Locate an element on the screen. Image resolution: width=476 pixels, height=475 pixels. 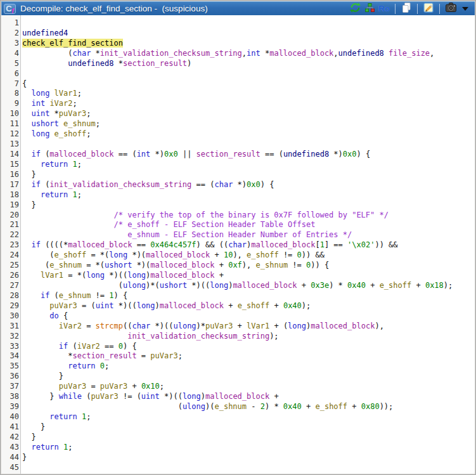
line-number: 39 is located at coordinates (11, 407).